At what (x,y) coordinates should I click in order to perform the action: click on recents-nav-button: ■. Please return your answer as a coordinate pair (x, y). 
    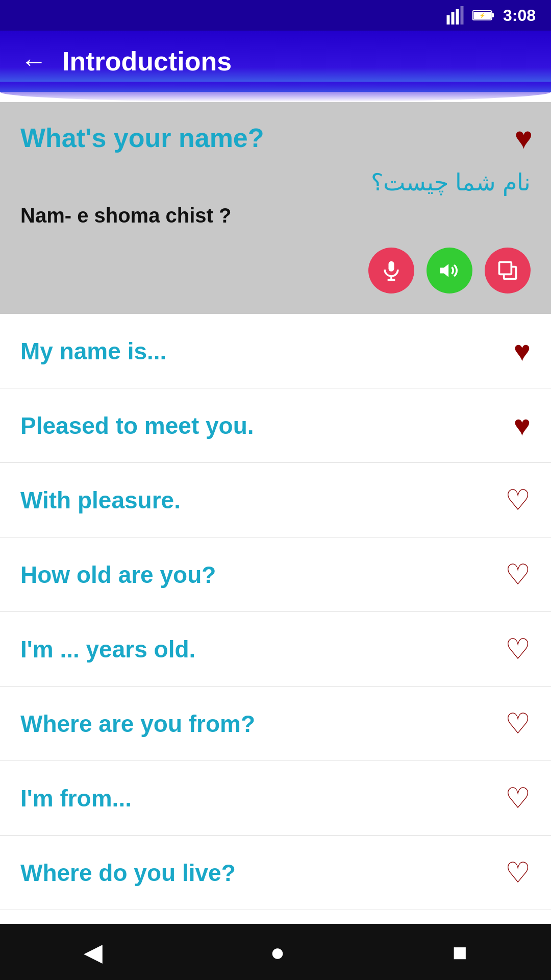
    Looking at the image, I should click on (460, 952).